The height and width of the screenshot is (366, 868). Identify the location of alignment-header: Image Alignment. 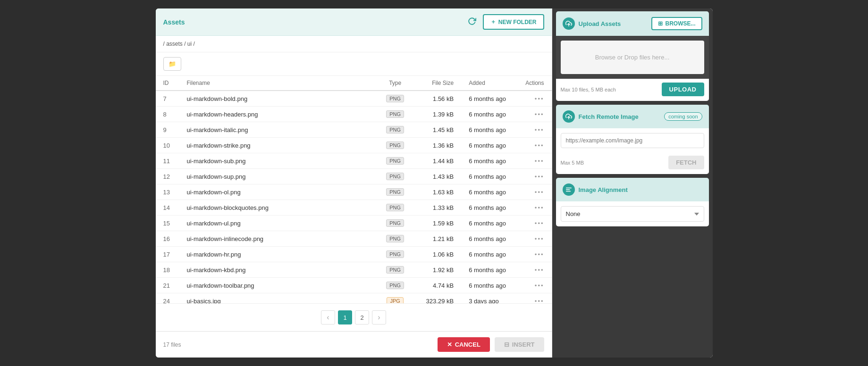
(632, 190).